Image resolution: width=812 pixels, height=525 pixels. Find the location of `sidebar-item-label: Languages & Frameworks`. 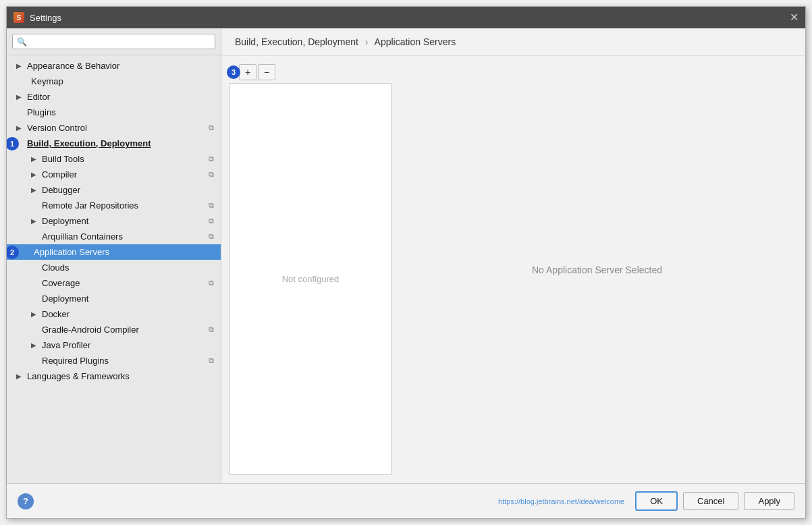

sidebar-item-label: Languages & Frameworks is located at coordinates (78, 377).